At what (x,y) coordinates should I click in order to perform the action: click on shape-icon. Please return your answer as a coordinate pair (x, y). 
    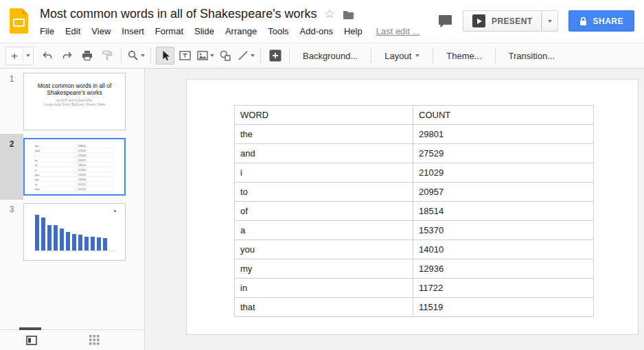
    Looking at the image, I should click on (225, 56).